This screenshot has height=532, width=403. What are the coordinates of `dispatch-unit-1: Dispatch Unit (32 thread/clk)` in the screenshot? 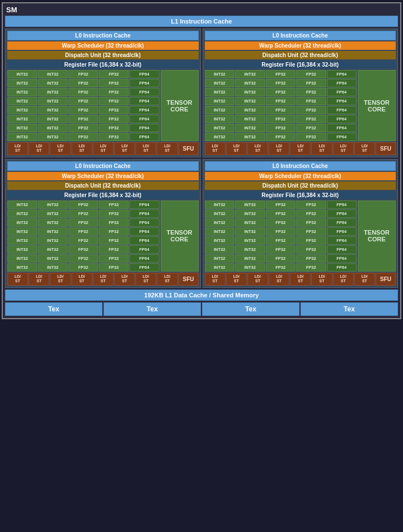 It's located at (103, 55).